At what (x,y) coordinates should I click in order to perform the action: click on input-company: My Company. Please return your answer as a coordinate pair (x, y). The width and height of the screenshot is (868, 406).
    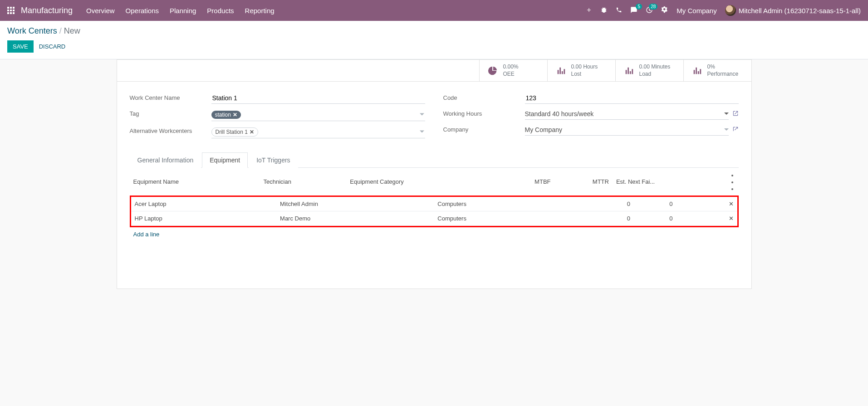
    Looking at the image, I should click on (627, 130).